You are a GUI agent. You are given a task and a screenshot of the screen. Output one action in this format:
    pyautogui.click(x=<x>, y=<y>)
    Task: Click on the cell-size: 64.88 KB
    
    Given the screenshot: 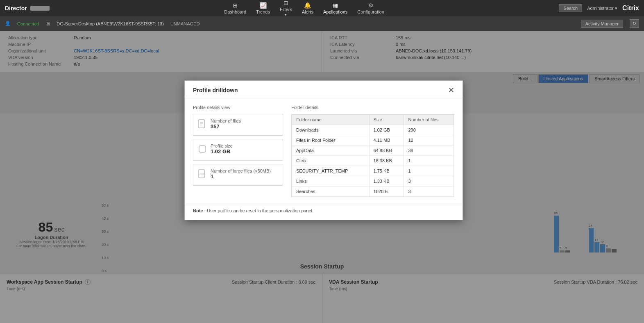 What is the action you would take?
    pyautogui.click(x=387, y=151)
    